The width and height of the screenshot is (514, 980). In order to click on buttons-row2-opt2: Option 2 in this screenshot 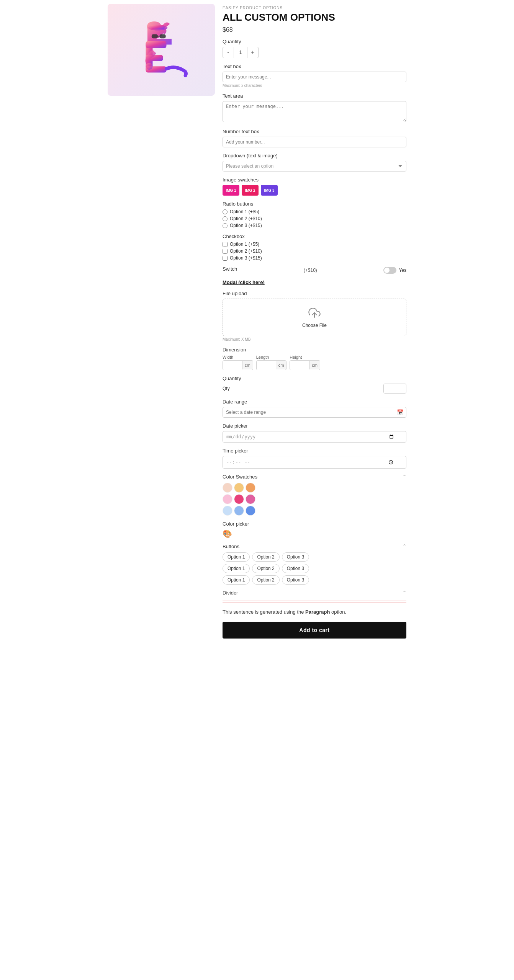, I will do `click(266, 568)`.